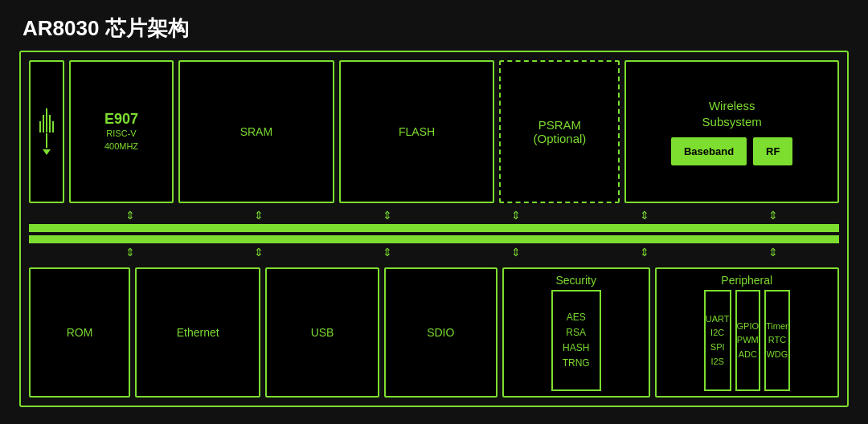  What do you see at coordinates (732, 114) in the screenshot?
I see `wireless-title: Wireless Subsystem` at bounding box center [732, 114].